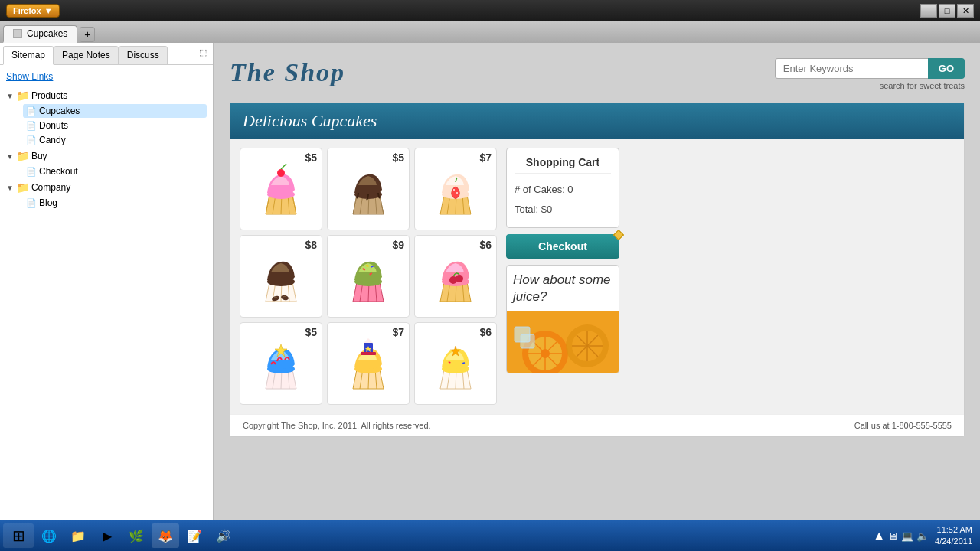  I want to click on price-1: $5, so click(398, 158).